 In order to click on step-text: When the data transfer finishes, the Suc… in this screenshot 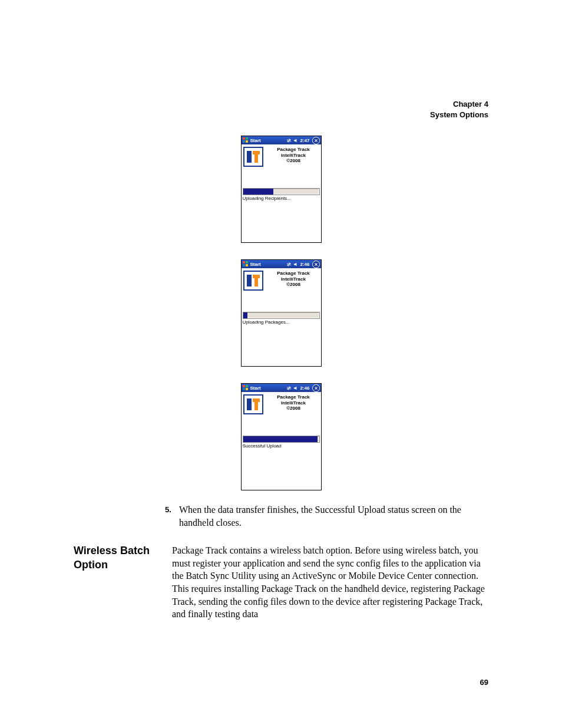, I will do `click(333, 516)`.